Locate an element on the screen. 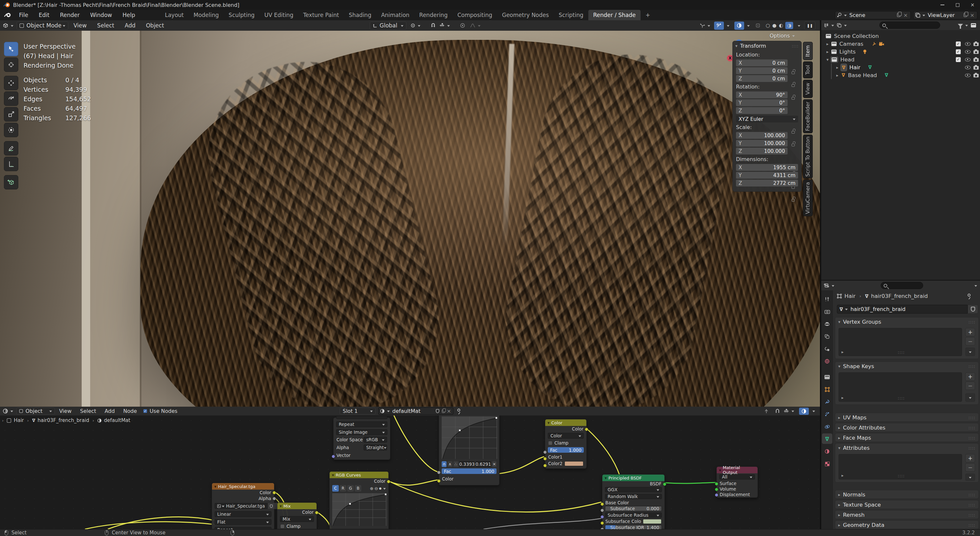 The image size is (980, 536). scale-z-field: Z100.000 is located at coordinates (762, 151).